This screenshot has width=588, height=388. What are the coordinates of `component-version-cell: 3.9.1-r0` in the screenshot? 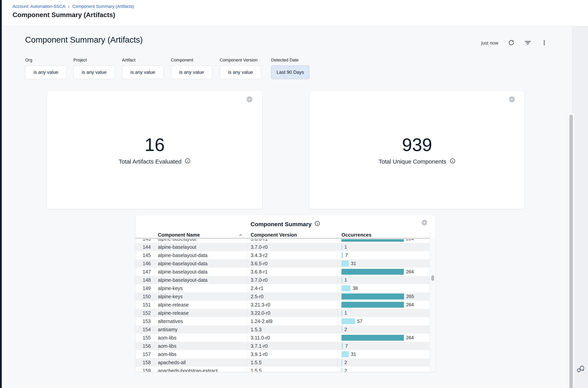 It's located at (292, 354).